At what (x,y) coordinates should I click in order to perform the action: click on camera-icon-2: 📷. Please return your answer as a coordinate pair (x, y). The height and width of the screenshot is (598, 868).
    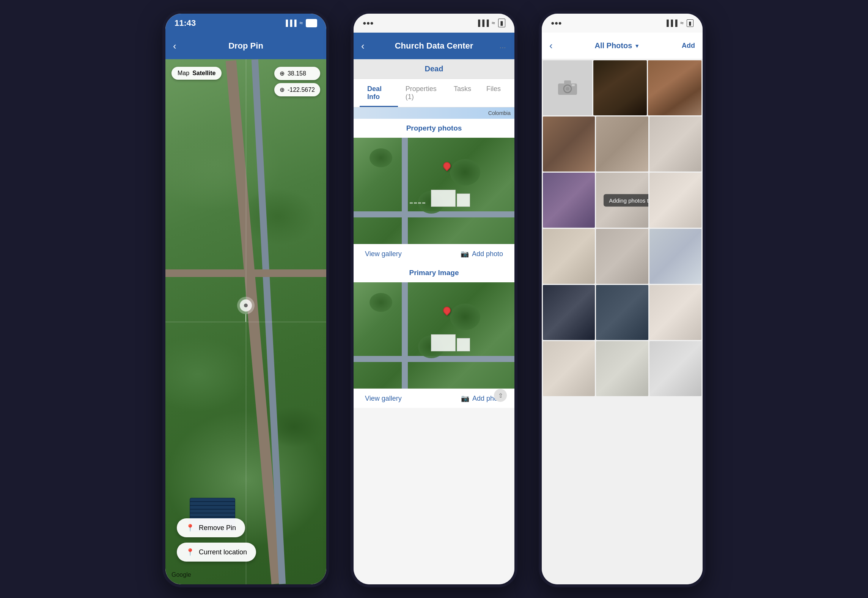
    Looking at the image, I should click on (465, 398).